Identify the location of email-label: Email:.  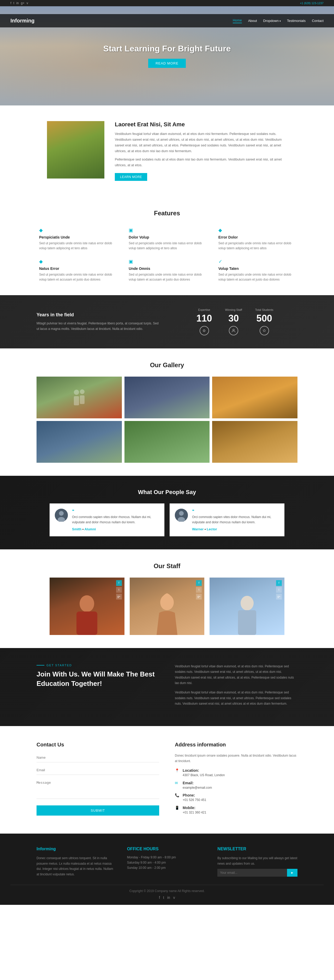
(188, 783).